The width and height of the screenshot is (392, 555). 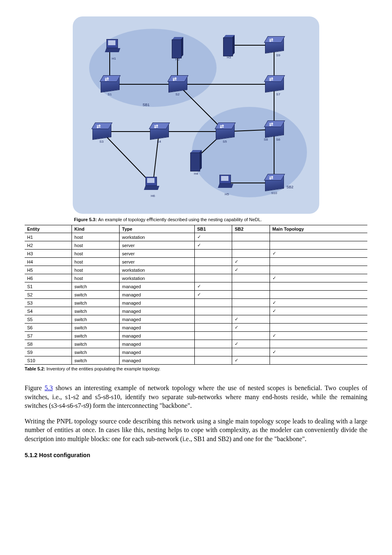 What do you see at coordinates (274, 183) in the screenshot?
I see `switch-s10: ⇄` at bounding box center [274, 183].